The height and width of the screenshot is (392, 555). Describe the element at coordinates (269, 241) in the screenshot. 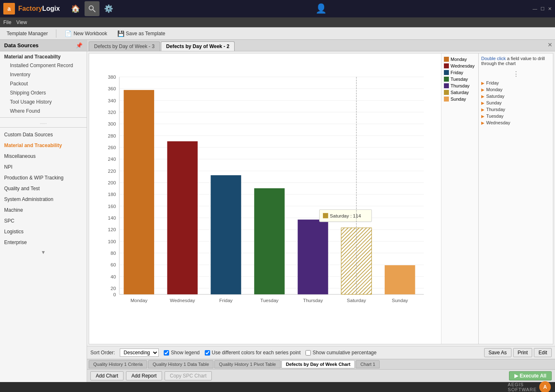

I see `bar-tuesday` at that location.